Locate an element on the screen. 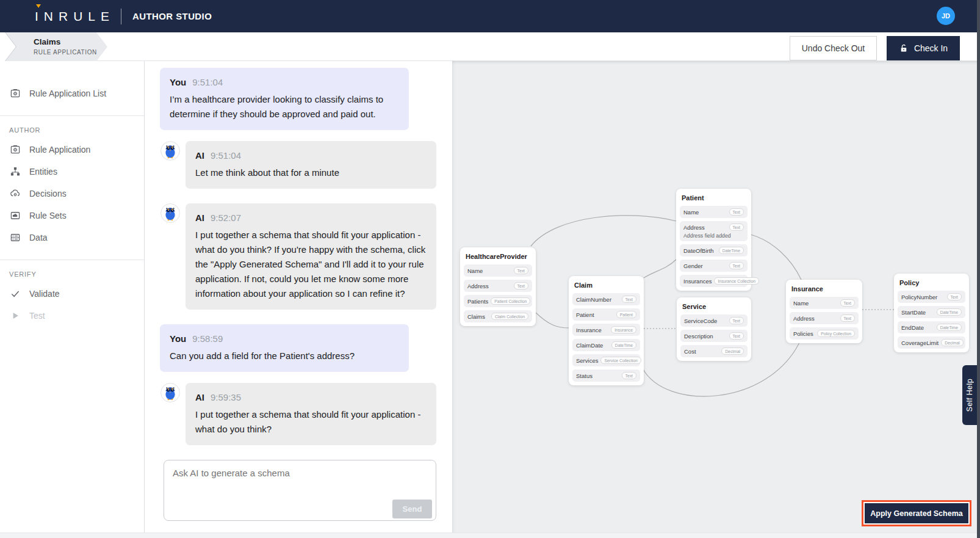 The width and height of the screenshot is (980, 538). entity-field-services: ServicesService Collection is located at coordinates (607, 360).